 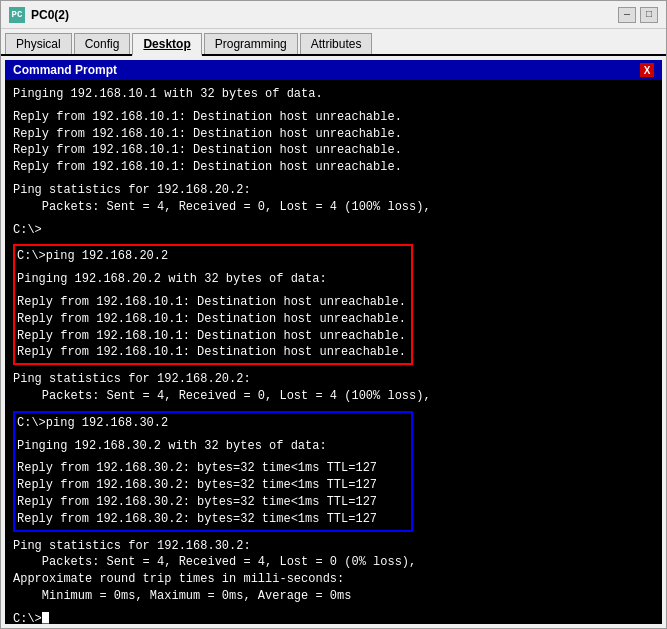 I want to click on cmd-line: C:\>, so click(x=334, y=230).